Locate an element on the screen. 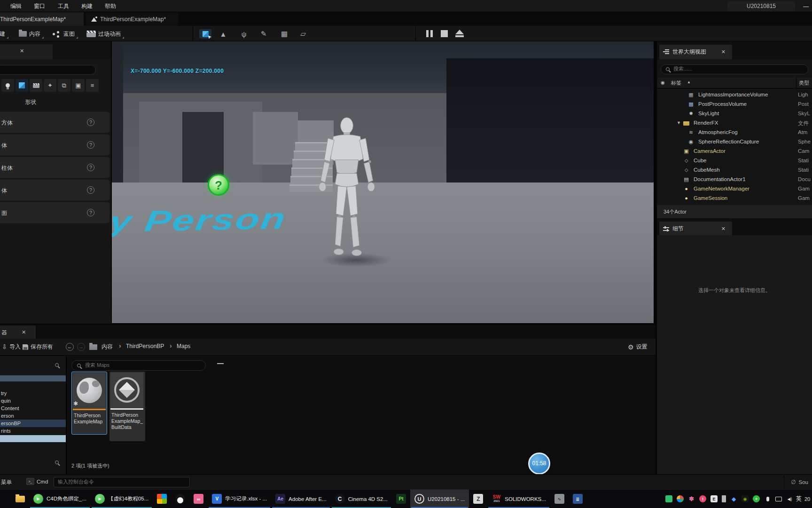 The width and height of the screenshot is (812, 508). column-divider is located at coordinates (796, 83).